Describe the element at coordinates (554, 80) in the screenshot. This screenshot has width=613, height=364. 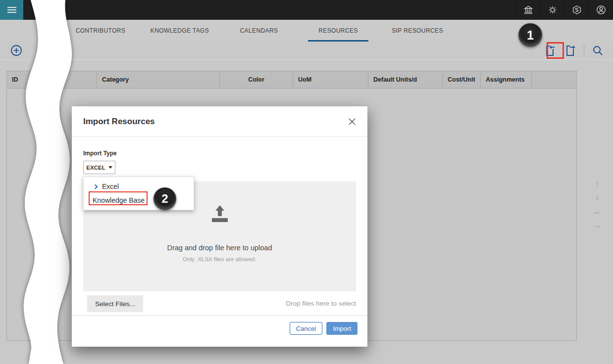
I see `column-header-actions` at that location.